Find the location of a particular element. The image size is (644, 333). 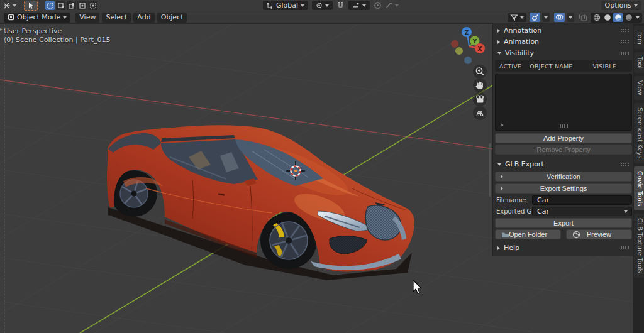

panel-annotation: Annotation is located at coordinates (564, 30).